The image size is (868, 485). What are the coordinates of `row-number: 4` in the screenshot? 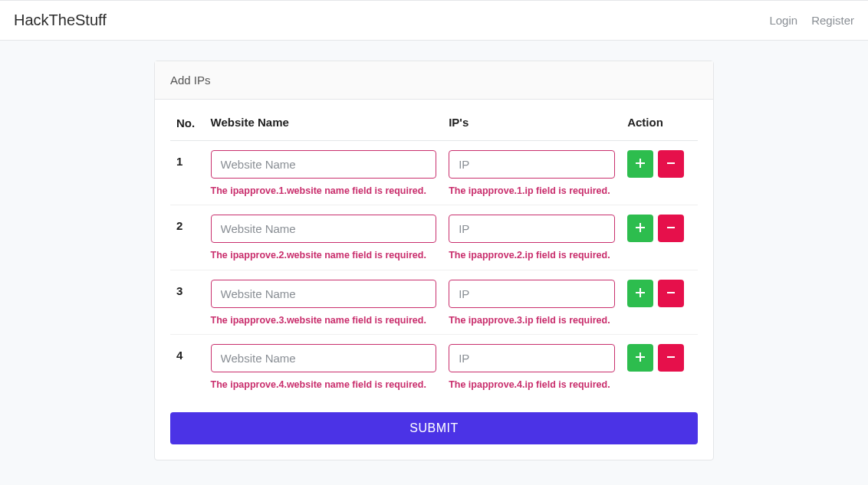 It's located at (187, 366).